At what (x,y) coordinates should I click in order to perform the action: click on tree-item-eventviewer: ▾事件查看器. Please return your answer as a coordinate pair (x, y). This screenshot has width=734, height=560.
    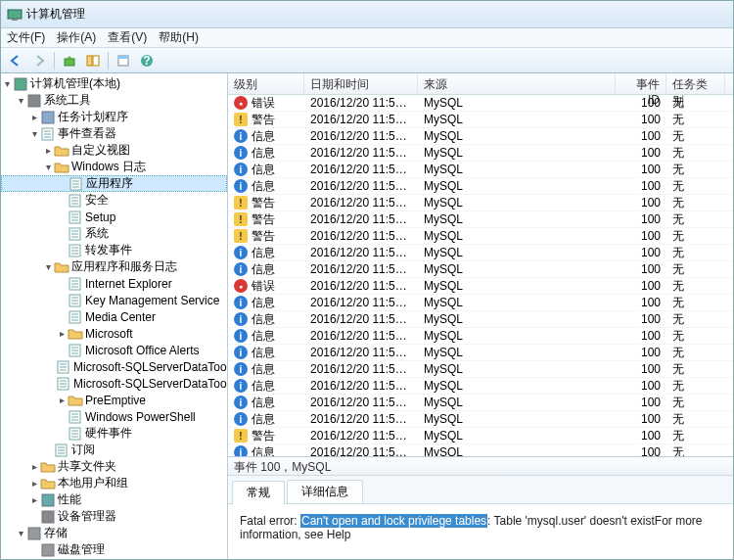
    Looking at the image, I should click on (114, 133).